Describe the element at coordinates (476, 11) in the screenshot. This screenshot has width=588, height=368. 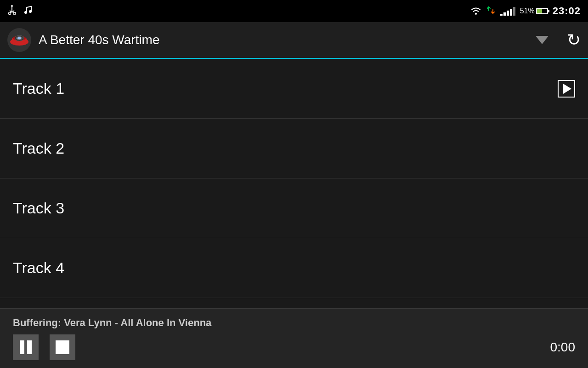
I see `wifi-icon` at that location.